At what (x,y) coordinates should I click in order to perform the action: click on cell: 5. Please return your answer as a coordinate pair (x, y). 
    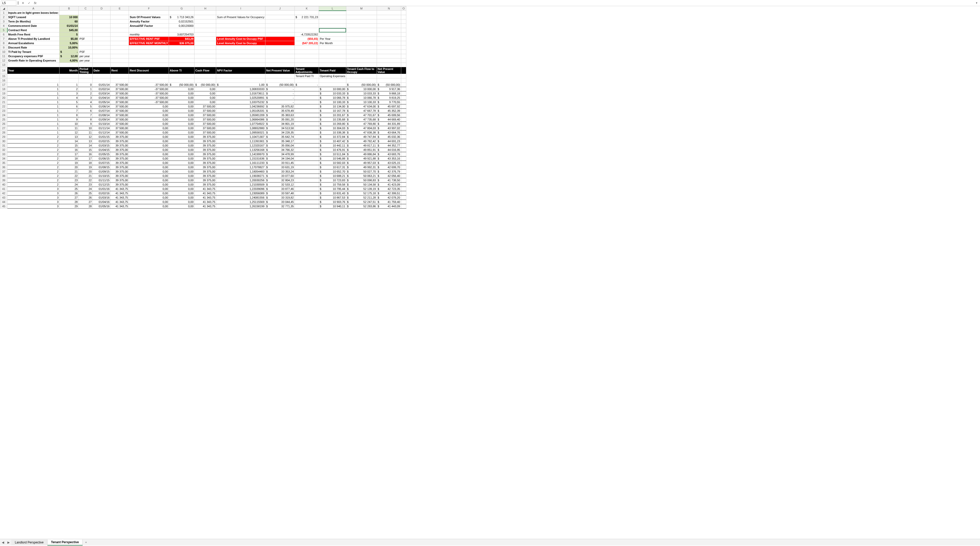
    Looking at the image, I should click on (69, 102).